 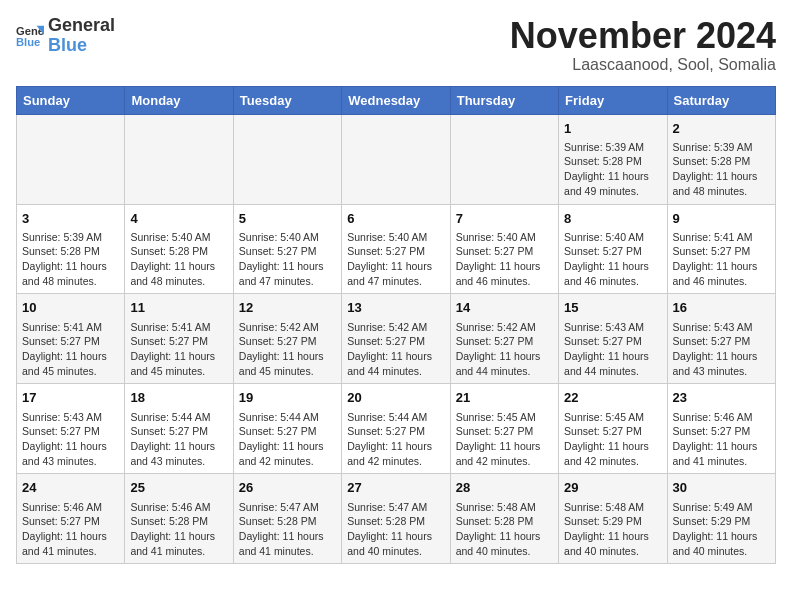 I want to click on day-number: 28, so click(x=504, y=488).